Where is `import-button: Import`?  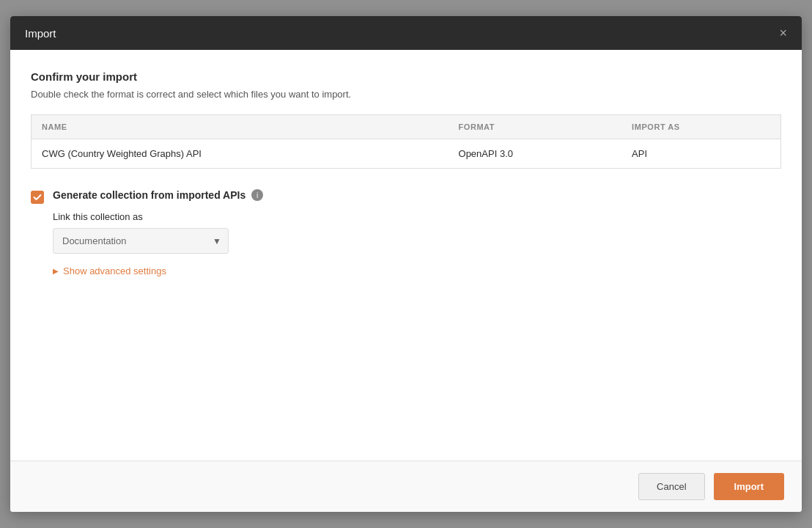 import-button: Import is located at coordinates (749, 487).